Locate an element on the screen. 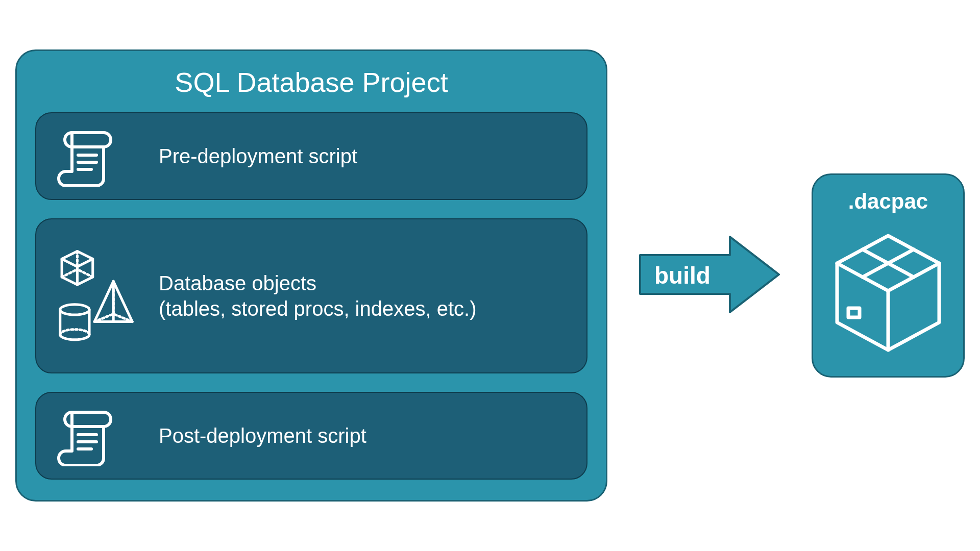  objects-label-line1: Database objects is located at coordinates (238, 283).